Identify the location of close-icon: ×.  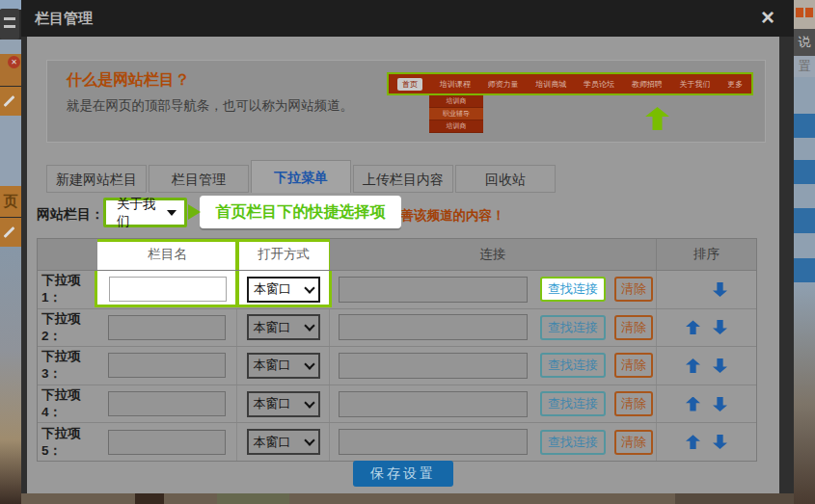
(768, 17).